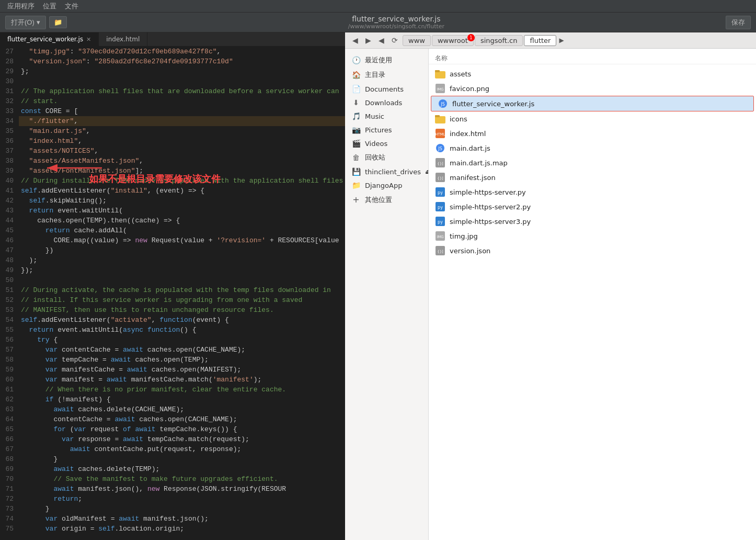 The height and width of the screenshot is (540, 756). What do you see at coordinates (387, 130) in the screenshot?
I see `sidebar-item-pictures: 📷 Pictures` at bounding box center [387, 130].